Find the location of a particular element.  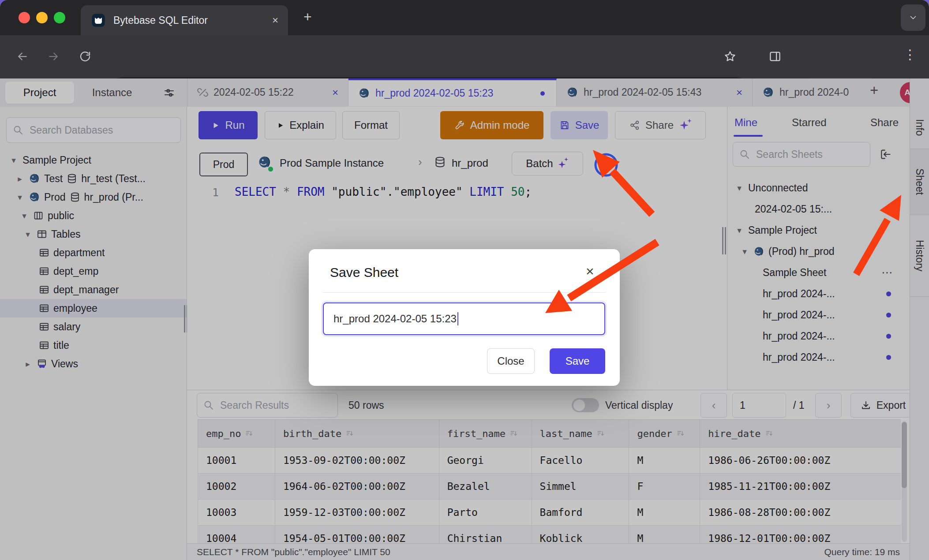

sheet-name-input: hr_prod 2024-02-05 15:23 is located at coordinates (464, 319).